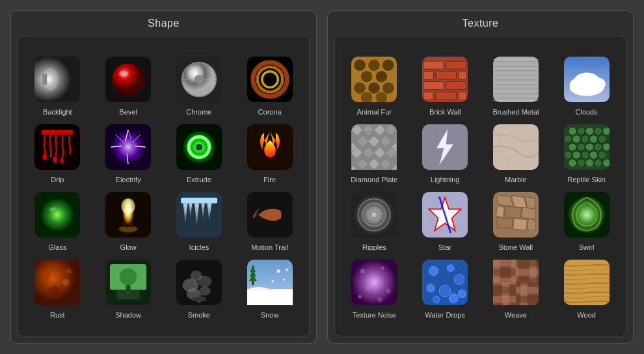 The width and height of the screenshot is (644, 354). What do you see at coordinates (57, 220) in the screenshot?
I see `item-glass: Glass` at bounding box center [57, 220].